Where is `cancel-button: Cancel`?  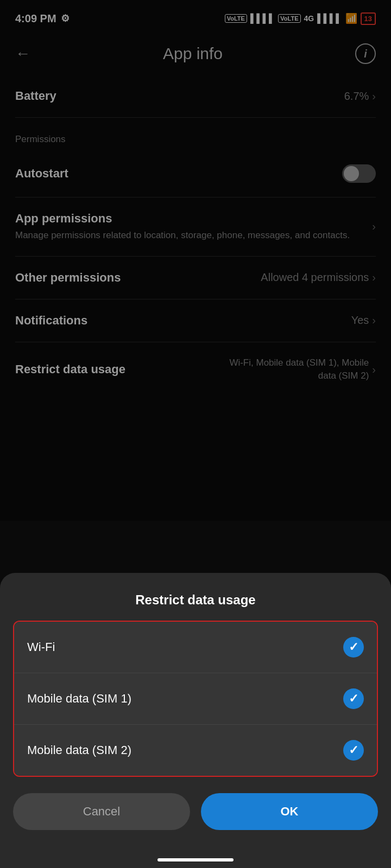 cancel-button: Cancel is located at coordinates (102, 812).